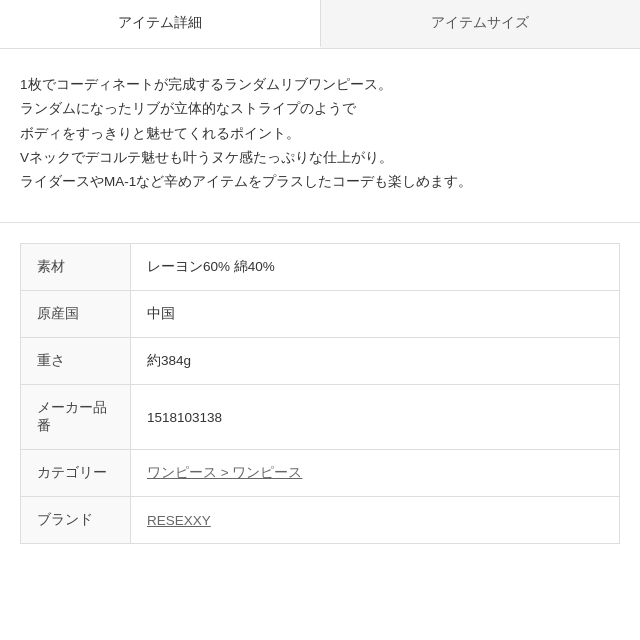 The height and width of the screenshot is (640, 640). What do you see at coordinates (160, 24) in the screenshot?
I see `tab-details: アイテム詳細` at bounding box center [160, 24].